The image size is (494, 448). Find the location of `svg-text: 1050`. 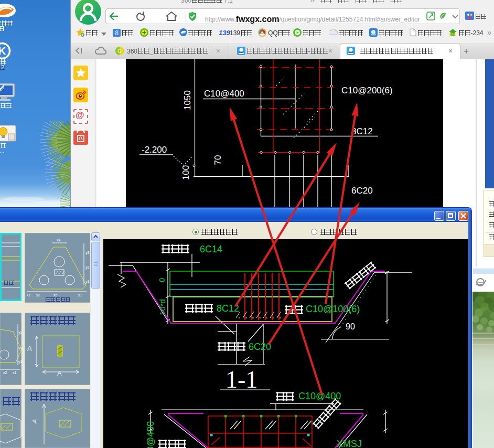

svg-text: 1050 is located at coordinates (188, 100).